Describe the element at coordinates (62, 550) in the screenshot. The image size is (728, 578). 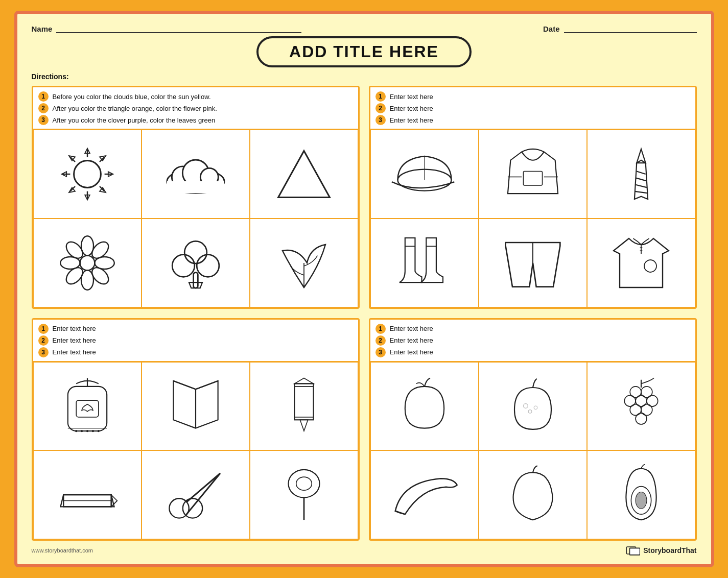
I see `website-url: www.storyboardthat.com` at that location.